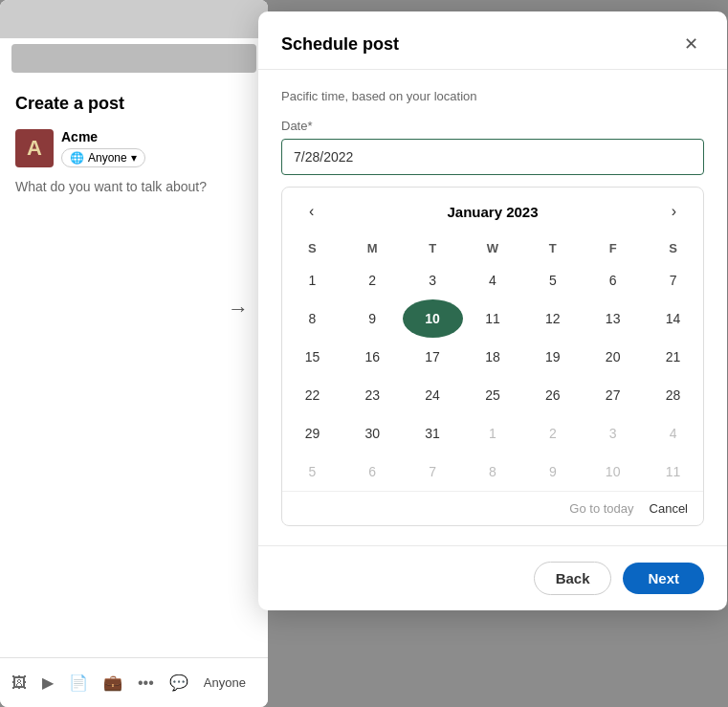  What do you see at coordinates (553, 249) in the screenshot?
I see `day-header-thu: T` at bounding box center [553, 249].